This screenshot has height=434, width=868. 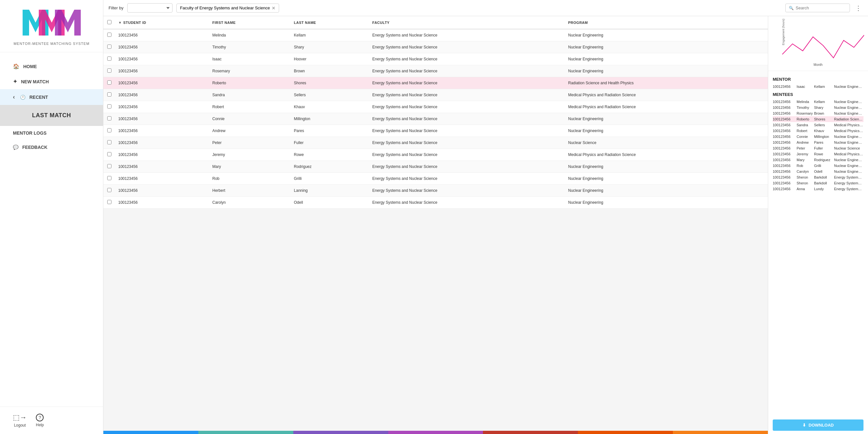 I want to click on cell-first-name: Robert, so click(x=250, y=107).